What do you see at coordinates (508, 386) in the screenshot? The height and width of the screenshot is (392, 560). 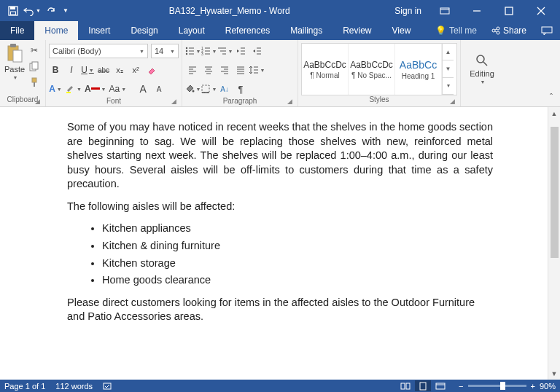 I see `zoom-control: − + 90%` at bounding box center [508, 386].